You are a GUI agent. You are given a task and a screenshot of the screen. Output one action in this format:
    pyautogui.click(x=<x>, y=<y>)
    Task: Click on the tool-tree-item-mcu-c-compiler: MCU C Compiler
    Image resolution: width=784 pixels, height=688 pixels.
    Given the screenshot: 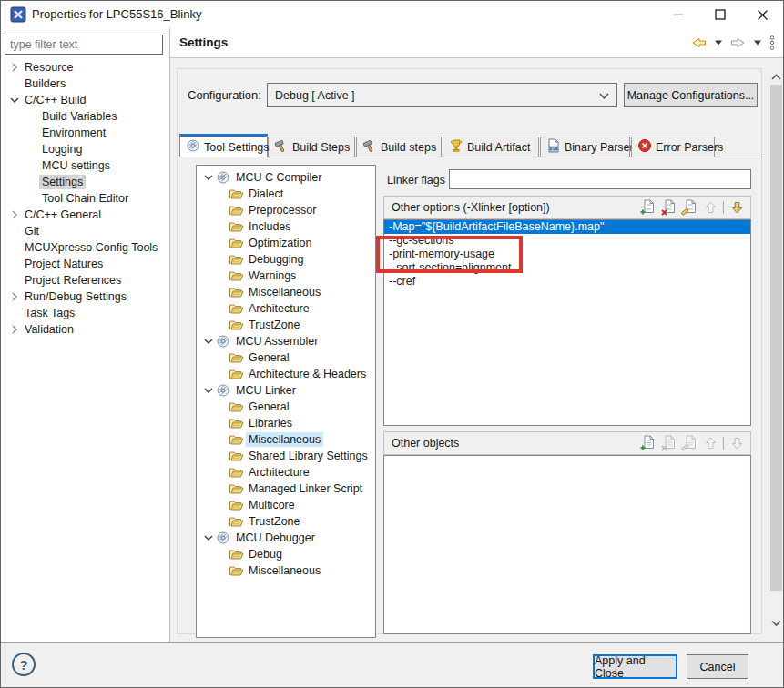 What is the action you would take?
    pyautogui.click(x=286, y=177)
    